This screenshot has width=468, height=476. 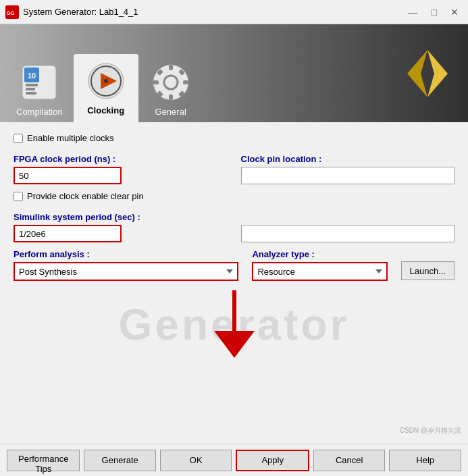 What do you see at coordinates (234, 325) in the screenshot?
I see `arrow-area: Generator` at bounding box center [234, 325].